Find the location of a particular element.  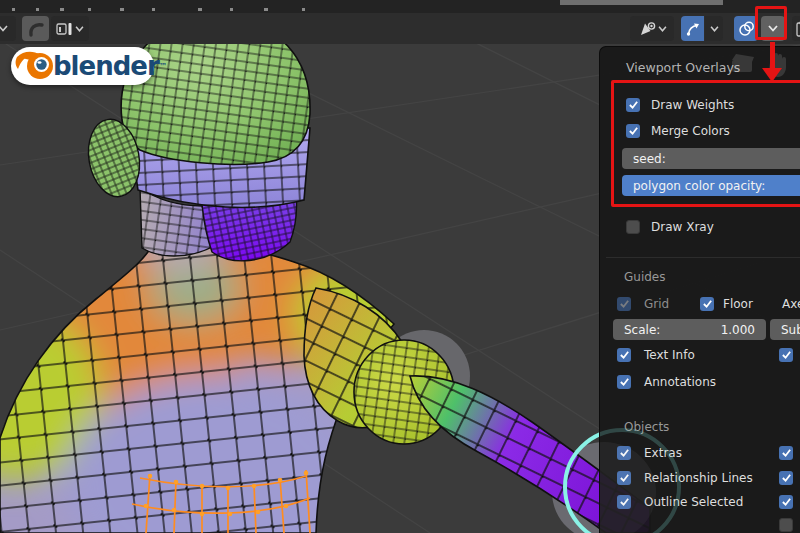

gizmo-icon is located at coordinates (647, 29).